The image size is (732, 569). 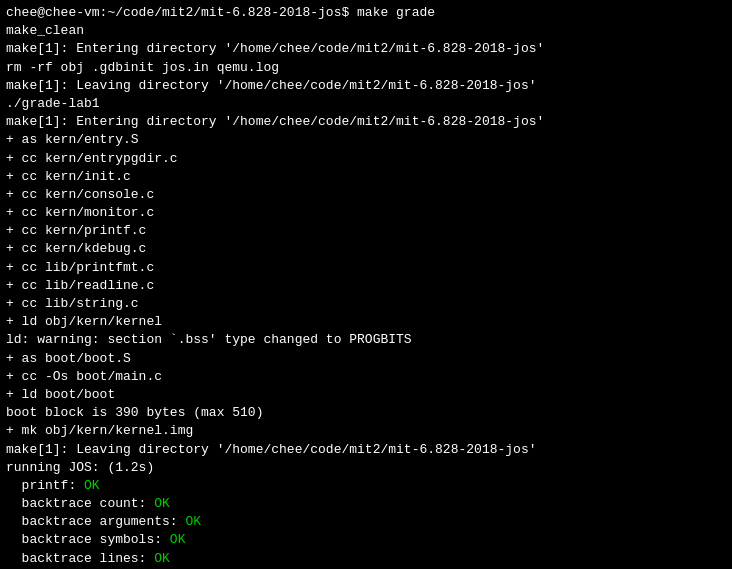 I want to click on line-text: + as kern/entry.S, so click(x=72, y=140).